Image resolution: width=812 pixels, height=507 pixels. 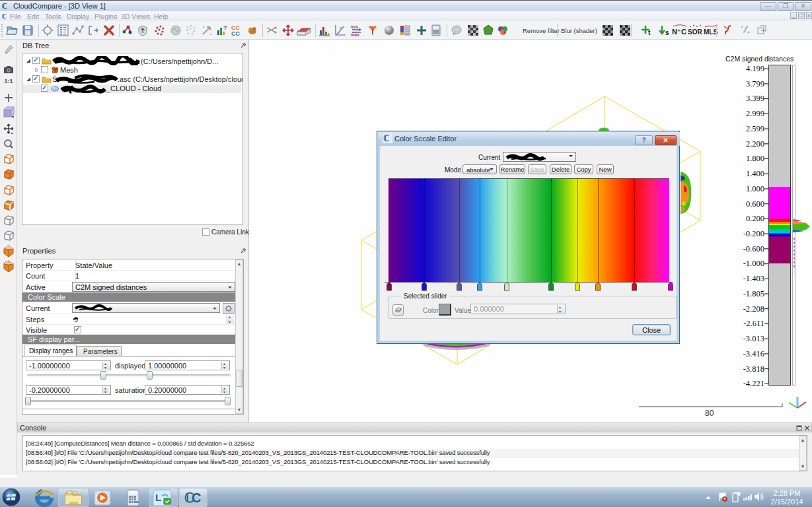 What do you see at coordinates (710, 413) in the screenshot?
I see `svg-text: 80` at bounding box center [710, 413].